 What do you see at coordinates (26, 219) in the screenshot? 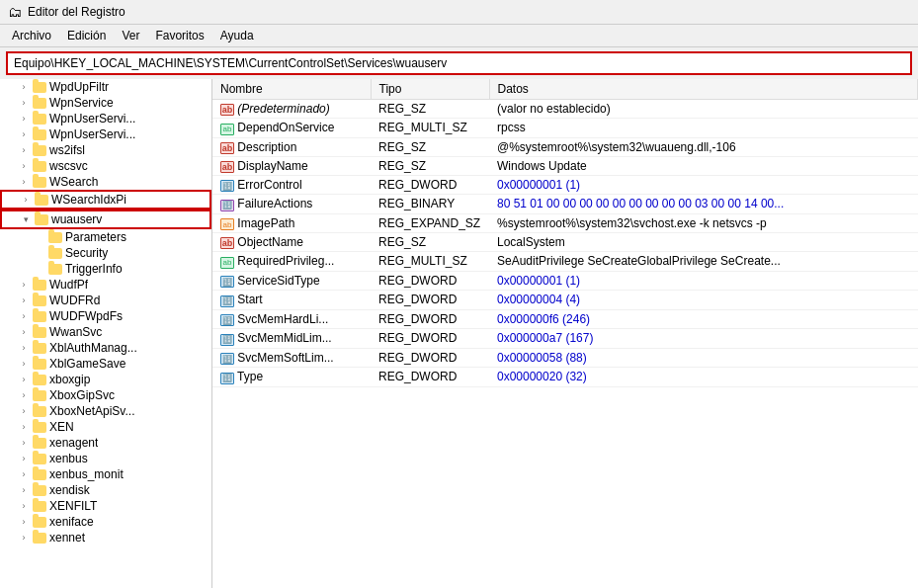
I see `tree-toggle-wuauserv: ▾` at bounding box center [26, 219].